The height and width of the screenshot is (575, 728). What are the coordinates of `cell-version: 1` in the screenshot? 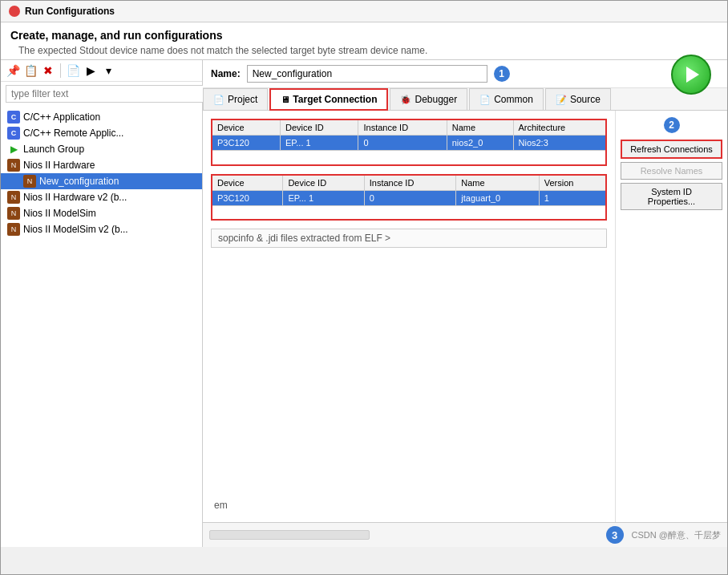 It's located at (572, 197).